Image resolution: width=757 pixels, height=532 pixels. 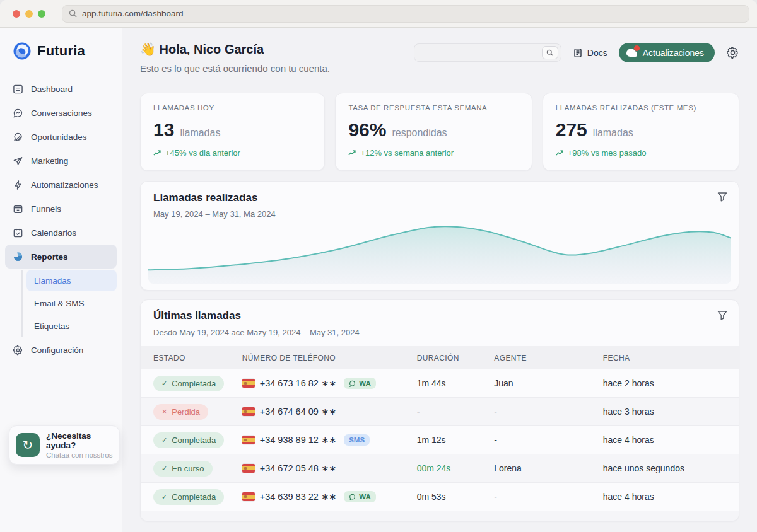 I want to click on sidebar-subitem-llamadas: Llamadas, so click(x=72, y=280).